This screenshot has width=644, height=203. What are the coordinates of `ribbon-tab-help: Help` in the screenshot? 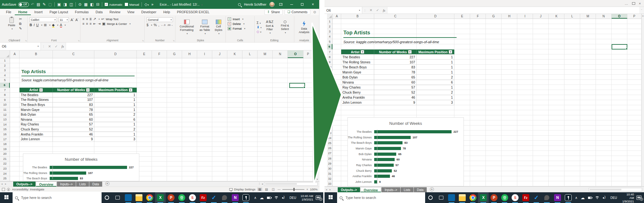 It's located at (167, 12).